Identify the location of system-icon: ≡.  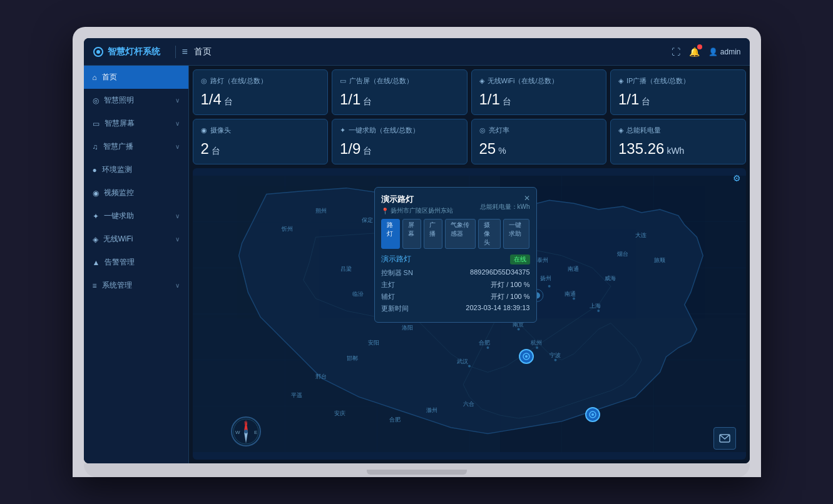
(95, 286).